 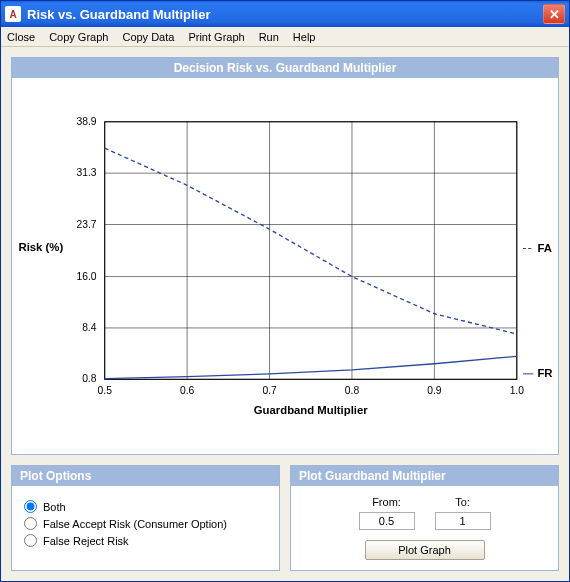 What do you see at coordinates (90, 328) in the screenshot?
I see `svg-text: 8.4` at bounding box center [90, 328].